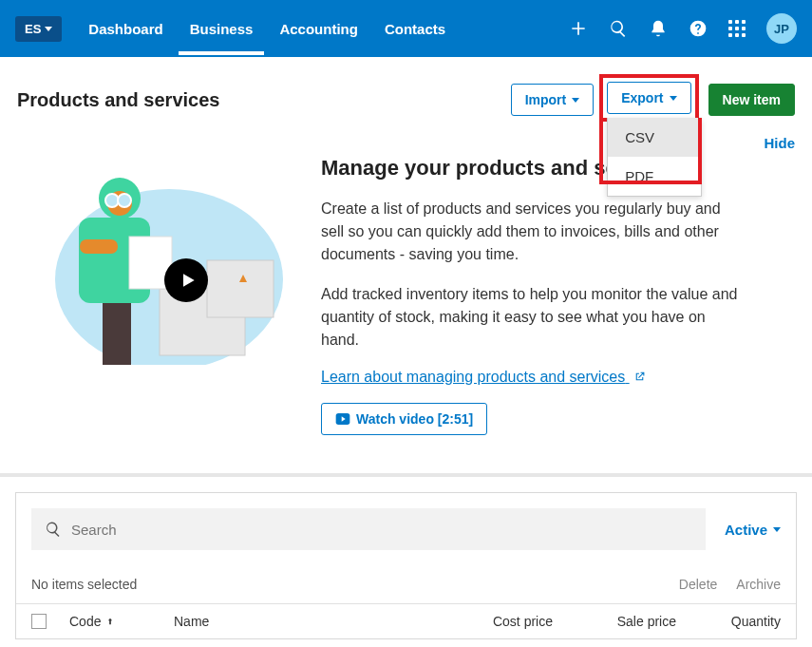 The image size is (812, 647). What do you see at coordinates (746, 530) in the screenshot?
I see `status-filter-label: Active` at bounding box center [746, 530].